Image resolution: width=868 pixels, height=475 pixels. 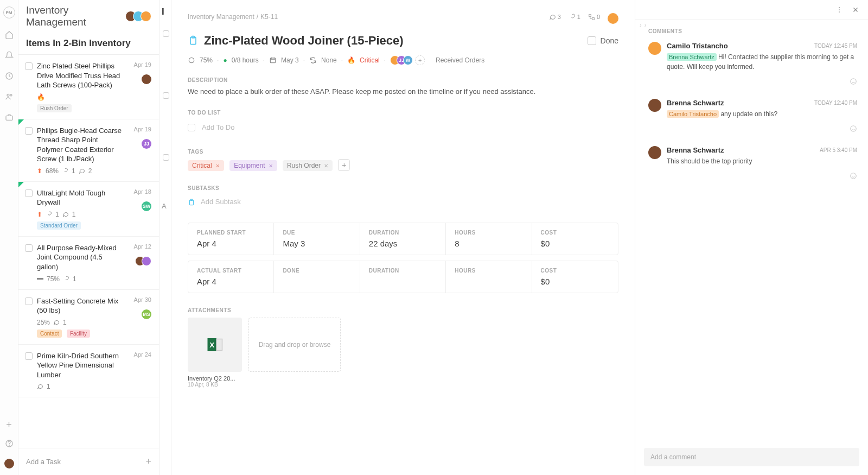 What do you see at coordinates (403, 91) in the screenshot?
I see `description-text: We need to place a bulk order of these A…` at bounding box center [403, 91].